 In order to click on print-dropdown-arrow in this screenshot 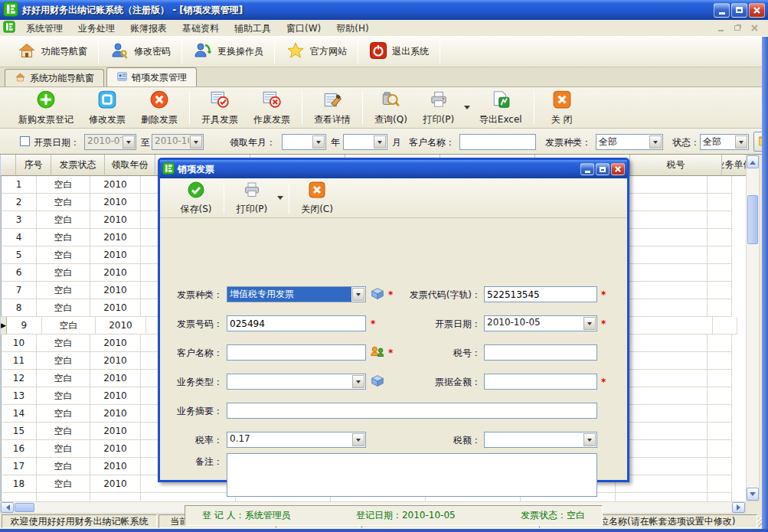, I will do `click(467, 108)`.